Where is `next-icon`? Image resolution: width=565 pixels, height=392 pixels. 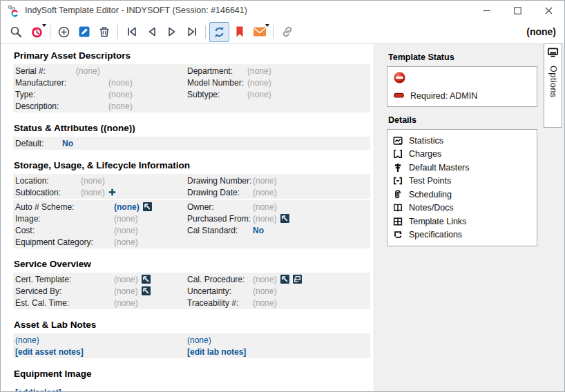
next-icon is located at coordinates (172, 32).